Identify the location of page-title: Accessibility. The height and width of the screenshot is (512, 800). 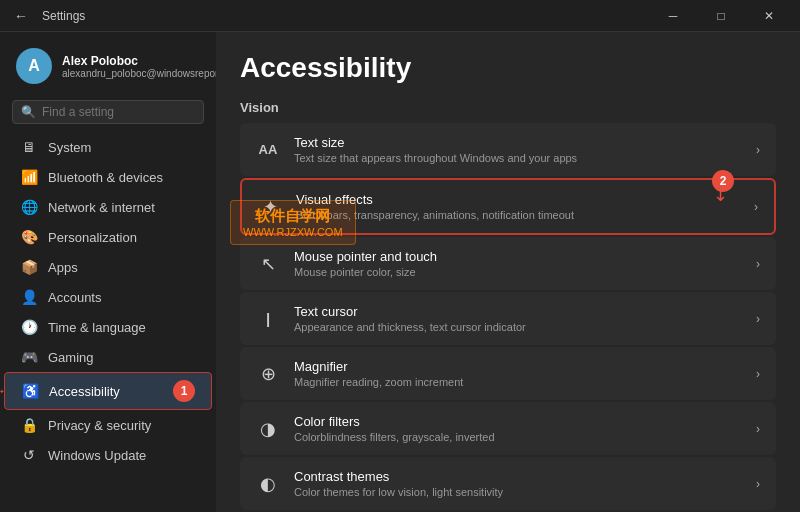
(508, 68).